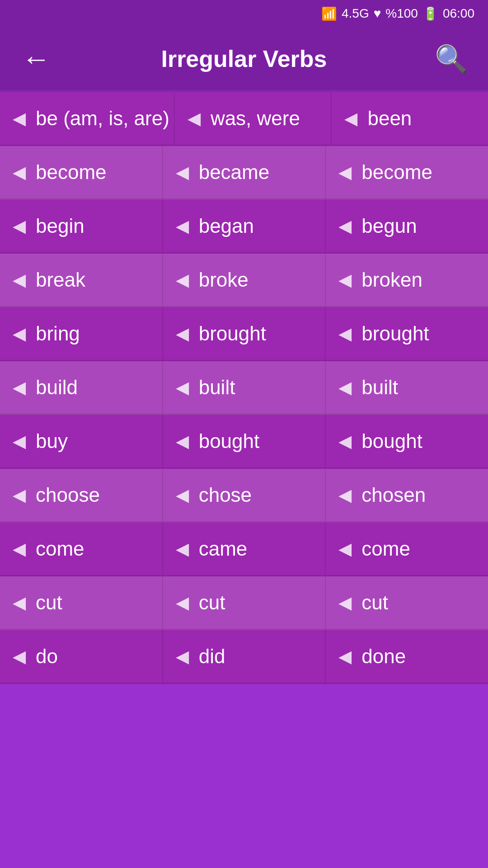 The height and width of the screenshot is (868, 488). I want to click on verb-word-base: build, so click(57, 387).